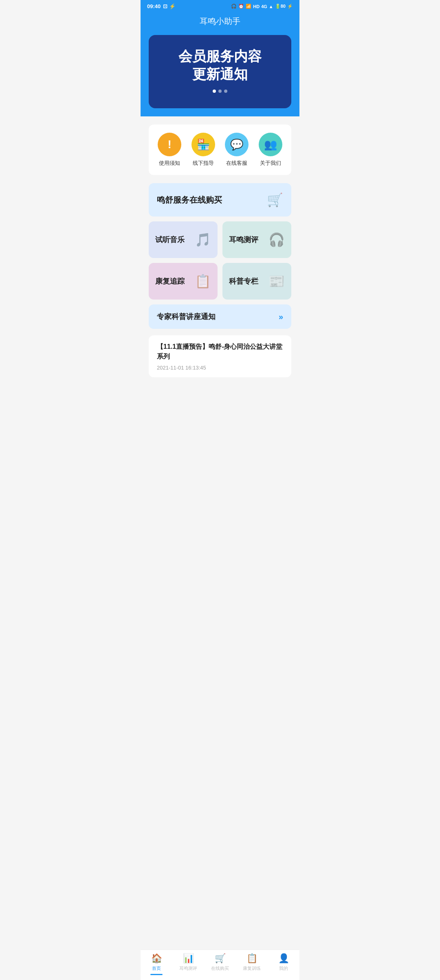 This screenshot has height=980, width=440. What do you see at coordinates (169, 144) in the screenshot?
I see `notice-icon-circle: !` at bounding box center [169, 144].